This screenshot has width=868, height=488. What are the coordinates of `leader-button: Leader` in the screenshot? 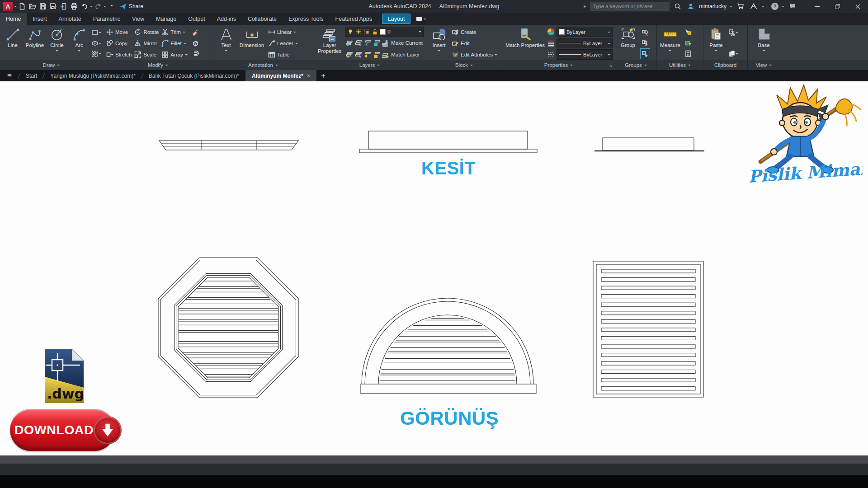 It's located at (283, 43).